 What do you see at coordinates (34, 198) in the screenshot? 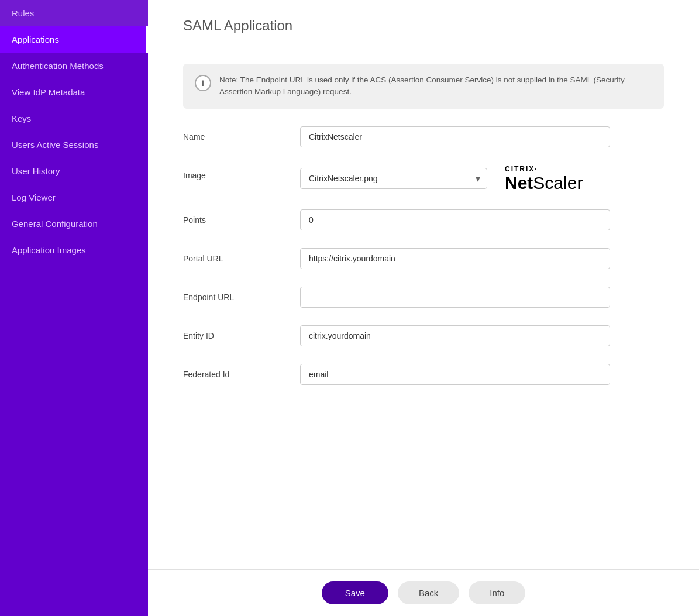
I see `sidebar-item-label: Log Viewer` at bounding box center [34, 198].